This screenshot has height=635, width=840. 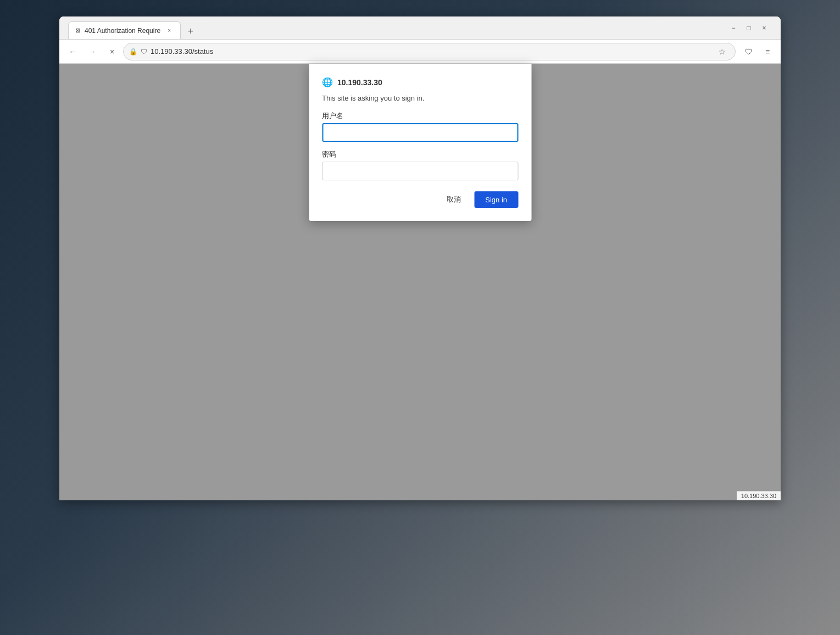 What do you see at coordinates (420, 154) in the screenshot?
I see `password-label: 密码` at bounding box center [420, 154].